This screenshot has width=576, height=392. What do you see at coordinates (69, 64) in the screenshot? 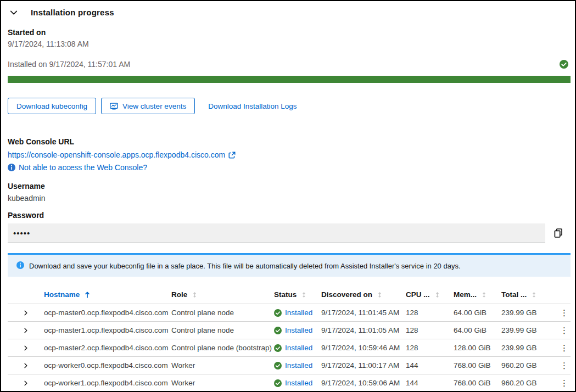
I see `installed-on-text: Installed on 9/17/2024, 11:57:01 AM` at bounding box center [69, 64].